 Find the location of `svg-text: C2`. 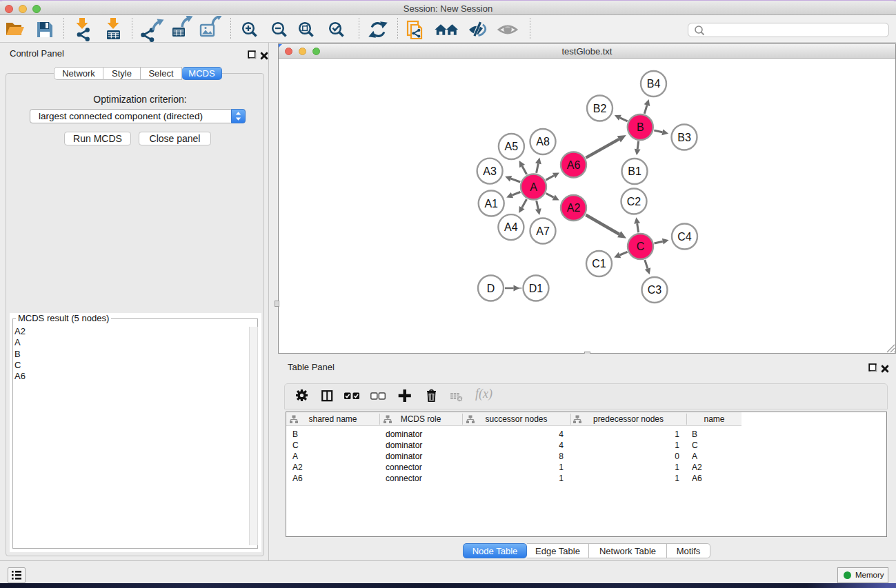

svg-text: C2 is located at coordinates (635, 201).